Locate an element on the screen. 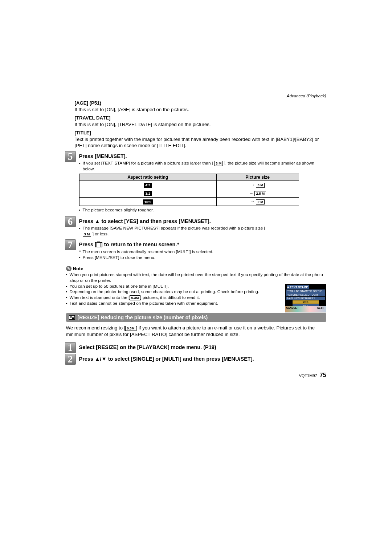 Image resolution: width=392 pixels, height=555 pixels. resize-section-bar: [RESIZE] Reducing the picture size (numb… is located at coordinates (196, 317).